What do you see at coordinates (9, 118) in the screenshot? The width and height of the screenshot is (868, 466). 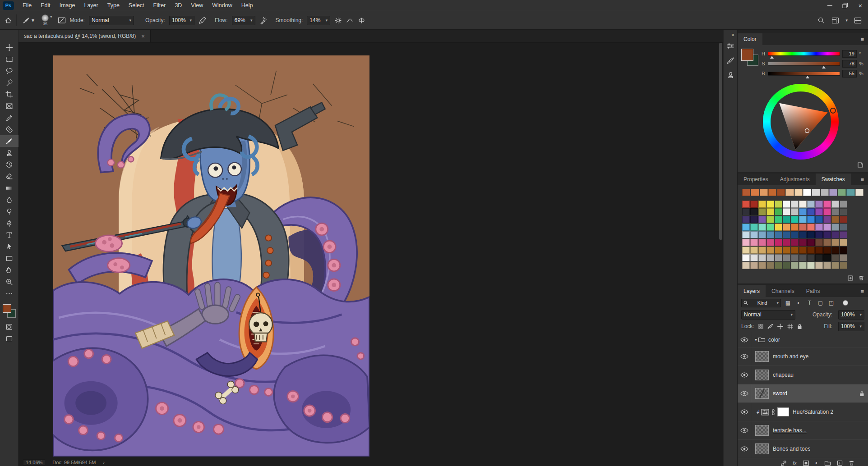 I see `eyedropper-tool-button` at bounding box center [9, 118].